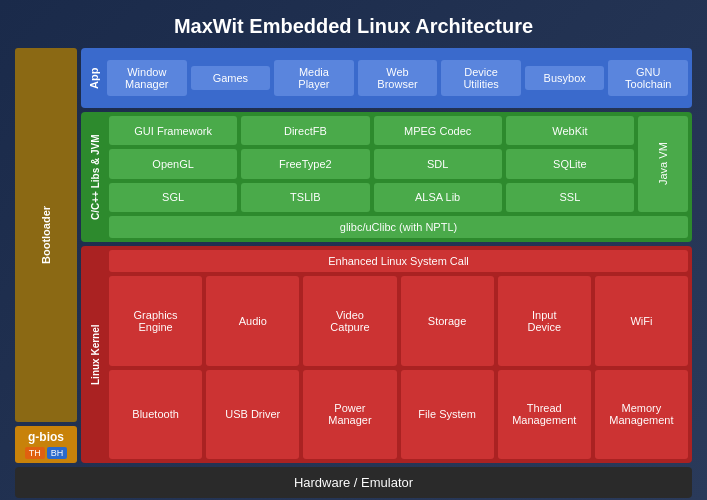  What do you see at coordinates (350, 321) in the screenshot?
I see `video-capture-item: VideoCatpure` at bounding box center [350, 321].